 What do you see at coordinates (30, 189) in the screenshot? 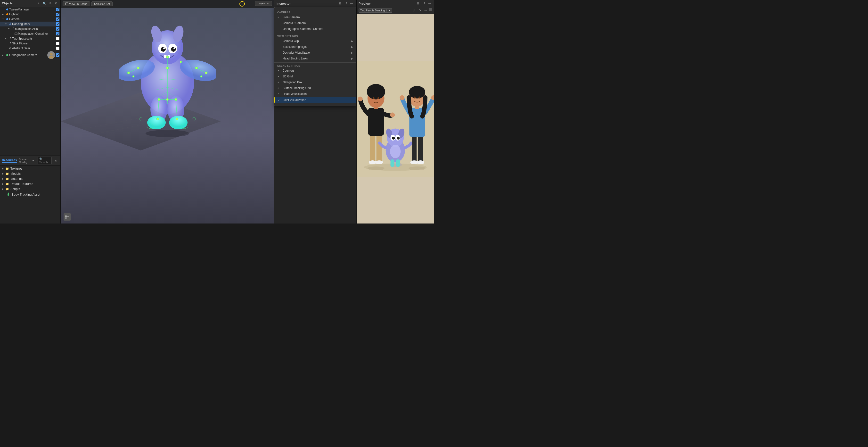
I see `resource-scripts: ▶ 📁 Scripts` at bounding box center [30, 189].